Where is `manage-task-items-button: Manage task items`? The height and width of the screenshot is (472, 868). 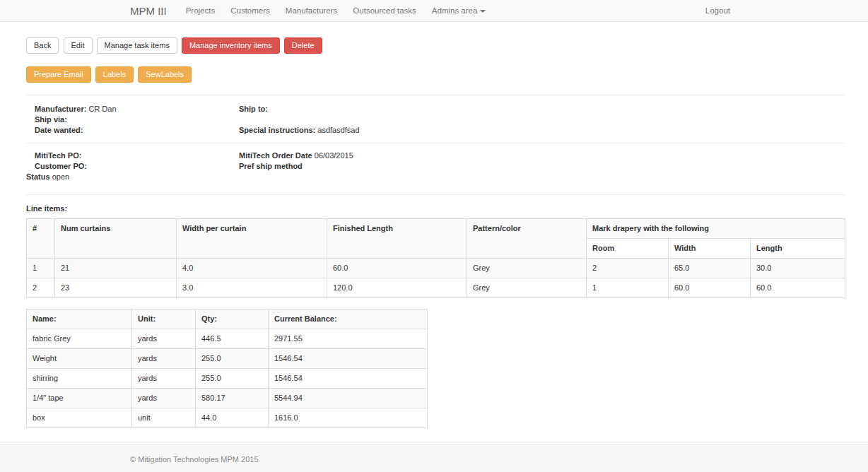 manage-task-items-button: Manage task items is located at coordinates (137, 45).